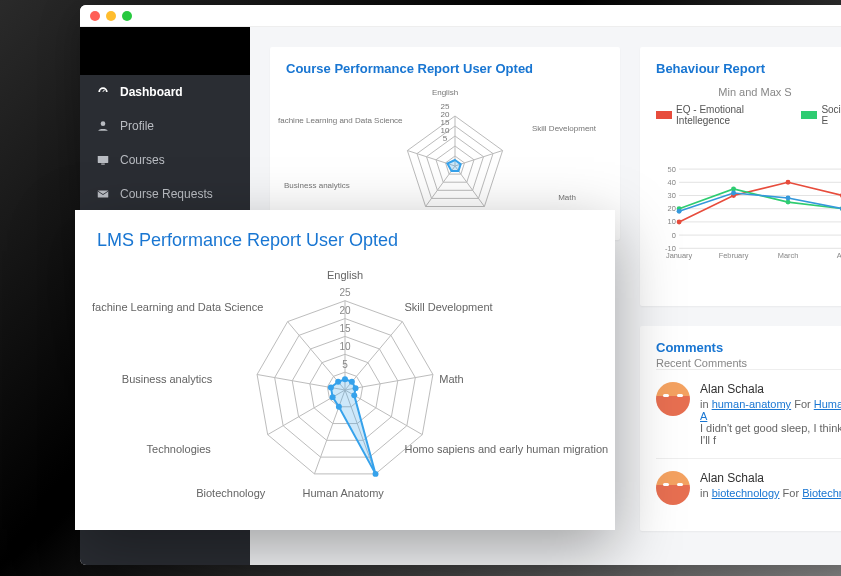 The image size is (841, 576). Describe the element at coordinates (734, 256) in the screenshot. I see `svg-text: February` at that location.